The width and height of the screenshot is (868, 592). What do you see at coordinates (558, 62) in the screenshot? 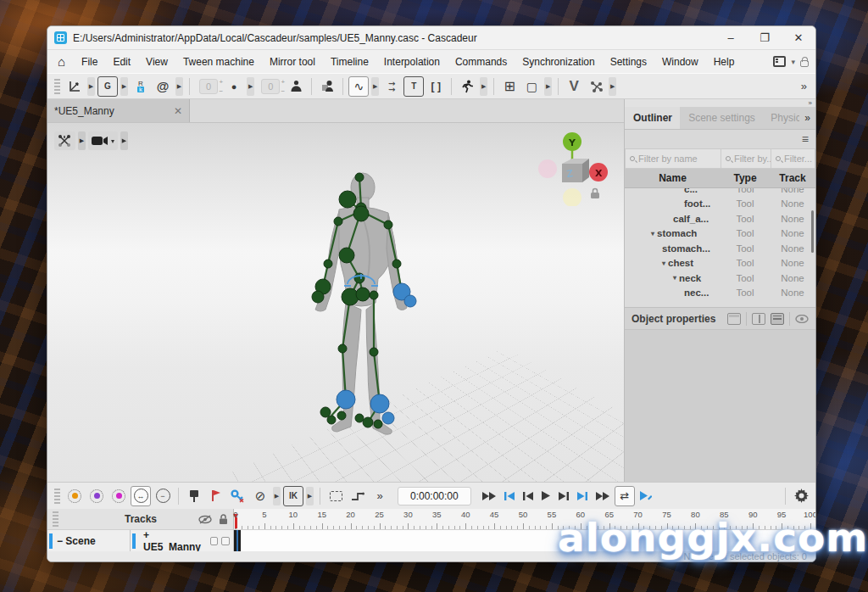
I see `menu-synchronization: Synchronization` at bounding box center [558, 62].